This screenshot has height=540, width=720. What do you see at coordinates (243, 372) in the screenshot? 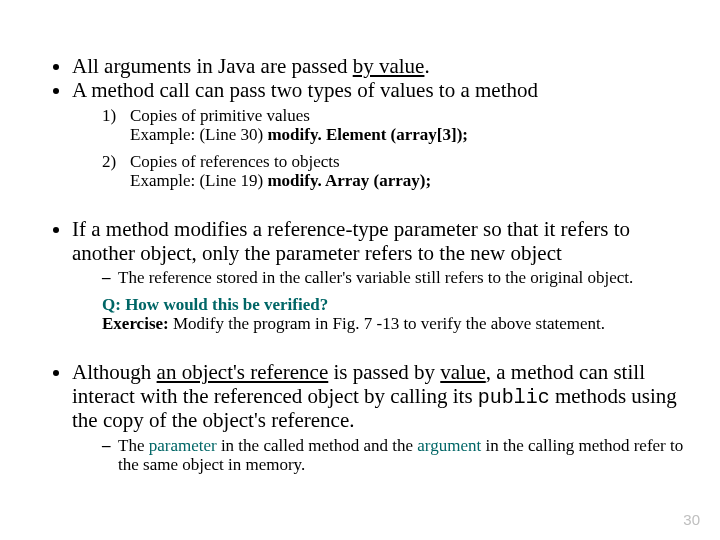
I see `b4-ref: an object's reference` at bounding box center [243, 372].